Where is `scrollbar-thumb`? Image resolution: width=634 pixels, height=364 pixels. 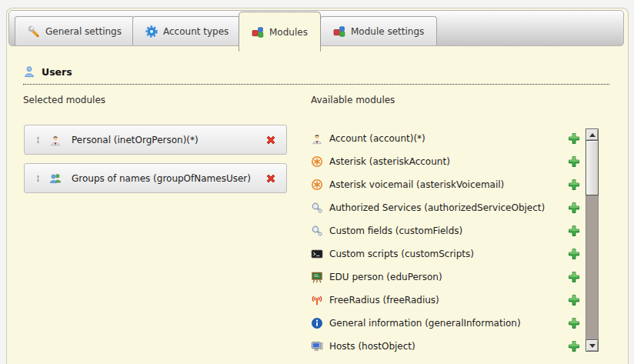
scrollbar-thumb is located at coordinates (592, 168).